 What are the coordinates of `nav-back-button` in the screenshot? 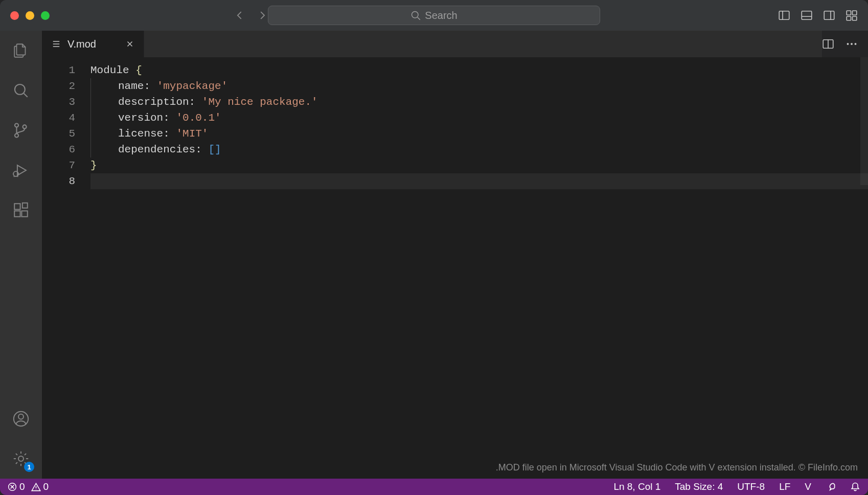 It's located at (240, 15).